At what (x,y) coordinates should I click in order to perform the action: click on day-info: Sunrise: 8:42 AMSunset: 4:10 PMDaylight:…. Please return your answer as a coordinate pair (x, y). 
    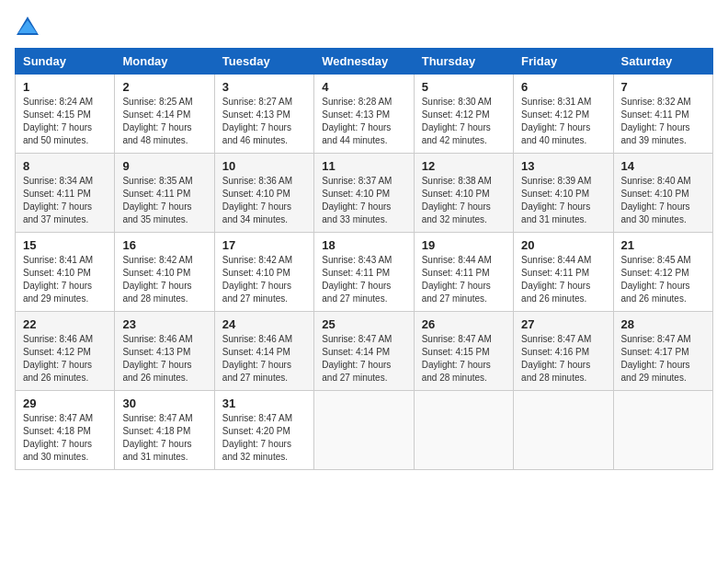
    Looking at the image, I should click on (257, 280).